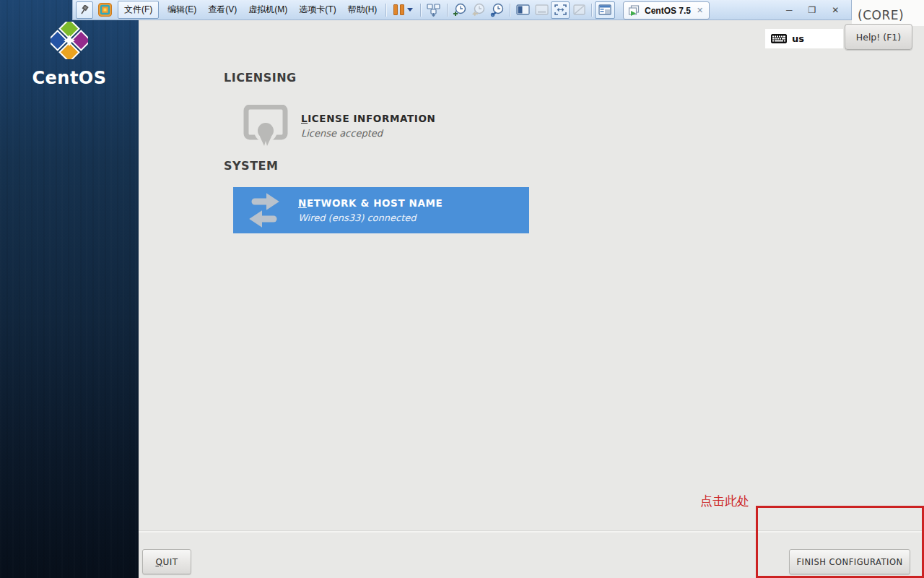 The height and width of the screenshot is (578, 924). Describe the element at coordinates (813, 10) in the screenshot. I see `window-controls: ─ ❐ ✕` at that location.